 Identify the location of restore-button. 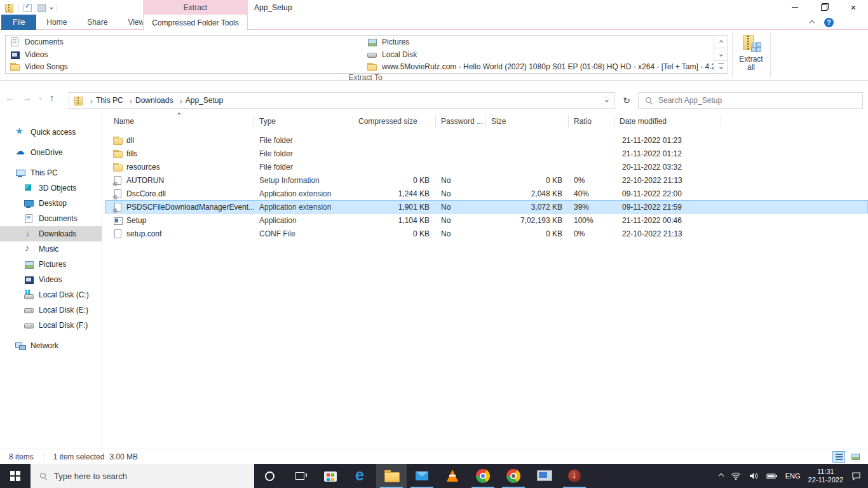
(824, 8).